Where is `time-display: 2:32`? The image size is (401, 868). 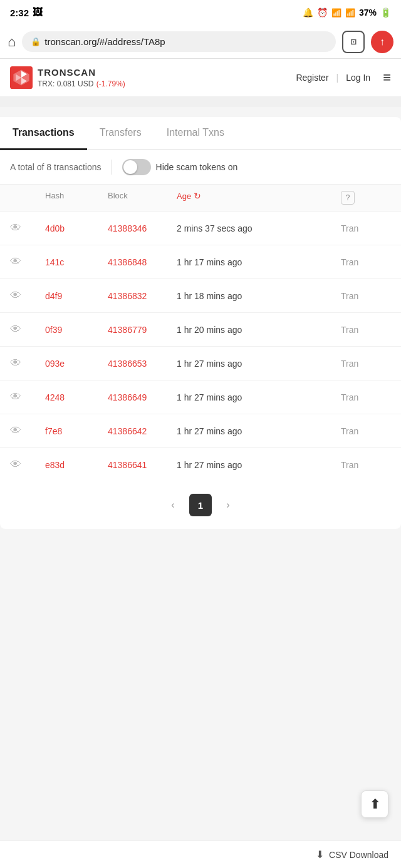
time-display: 2:32 is located at coordinates (19, 13).